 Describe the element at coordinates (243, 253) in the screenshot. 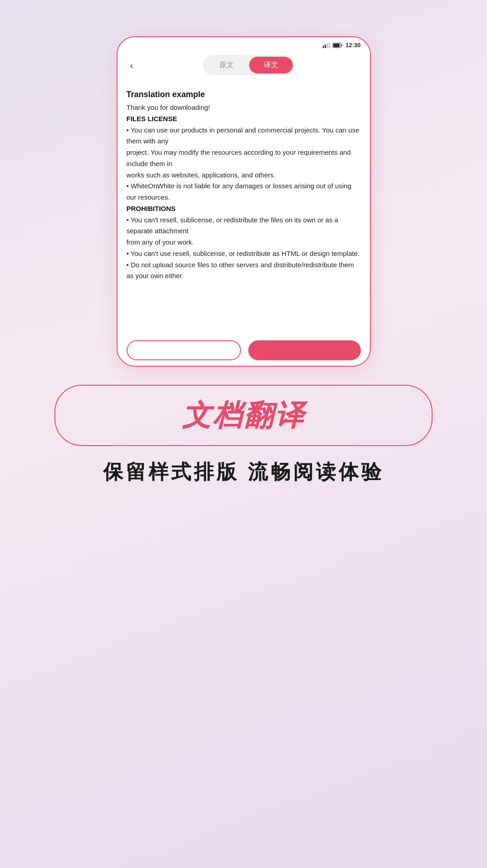

I see `doc-line-6: • You can't use resell, sublicense, or r…` at that location.